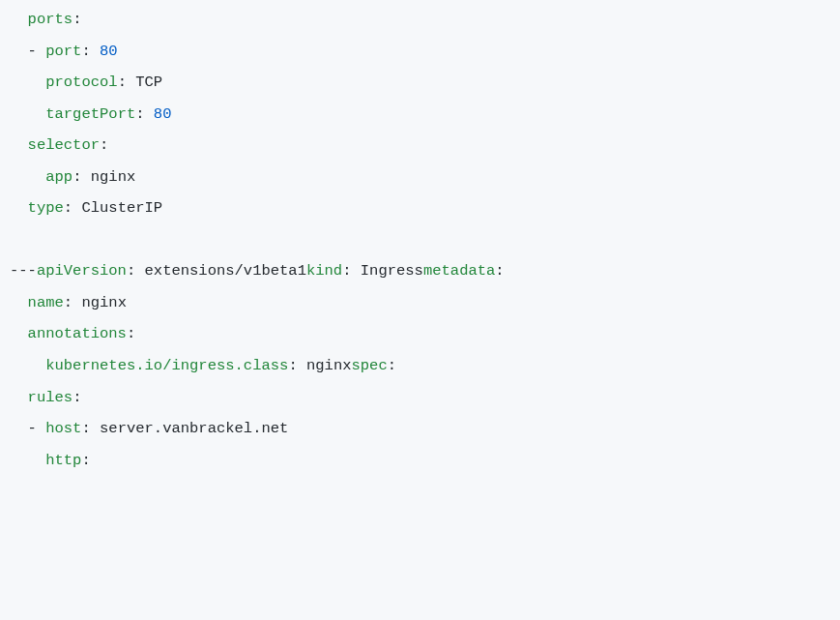 This screenshot has width=840, height=620. What do you see at coordinates (91, 114) in the screenshot?
I see `code-line: targetPort: 80` at bounding box center [91, 114].